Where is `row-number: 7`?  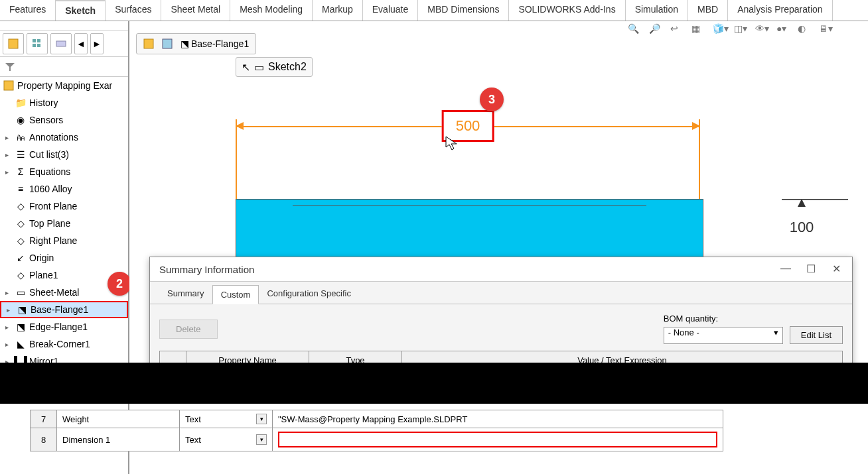 row-number: 7 is located at coordinates (44, 419).